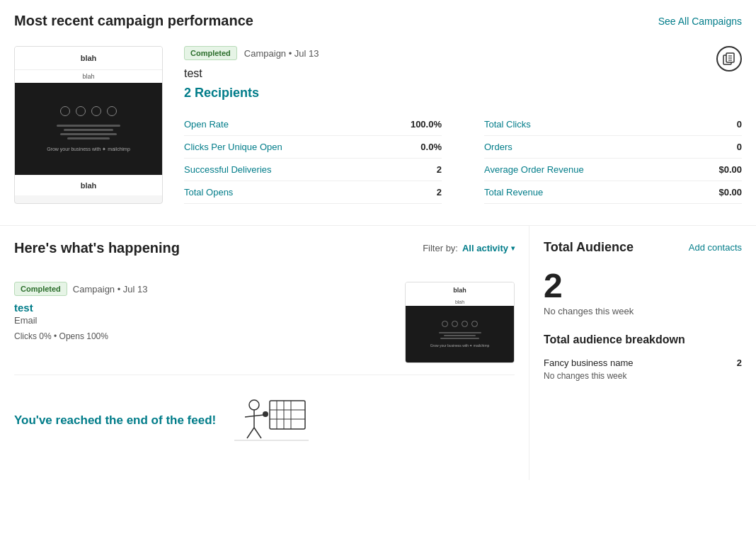 The image size is (756, 543). Describe the element at coordinates (643, 340) in the screenshot. I see `breakdown-title: Total audience breakdown` at that location.